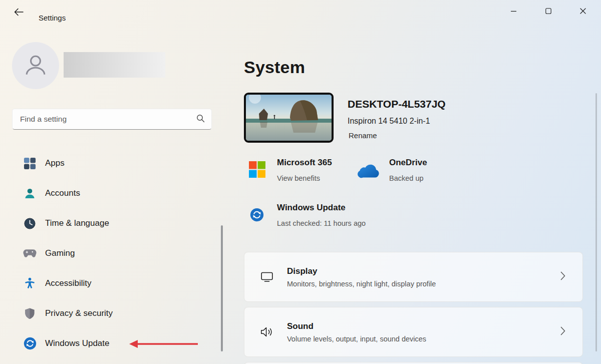  Describe the element at coordinates (408, 163) in the screenshot. I see `onedrive-title: OneDrive` at that location.